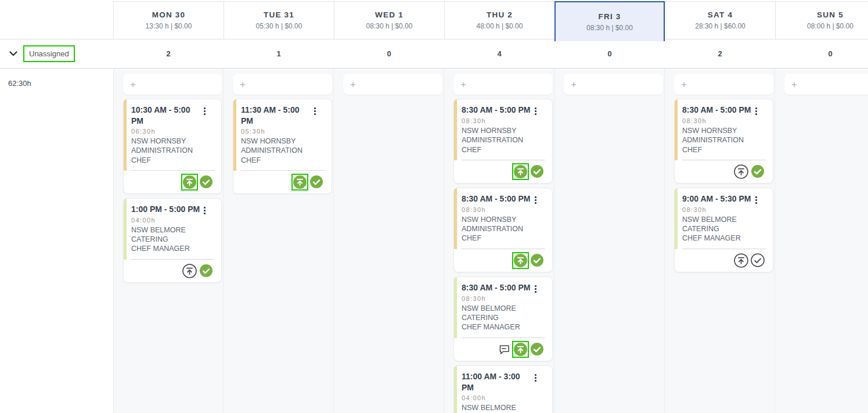 The width and height of the screenshot is (868, 413). What do you see at coordinates (57, 240) in the screenshot?
I see `row-left-gutter: 62:30h` at bounding box center [57, 240].